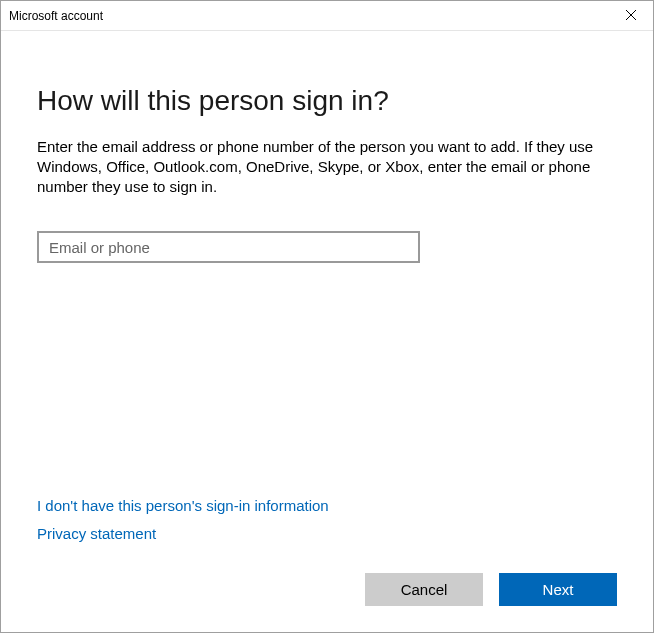 The height and width of the screenshot is (633, 654). What do you see at coordinates (558, 590) in the screenshot?
I see `next-button: Next` at bounding box center [558, 590].